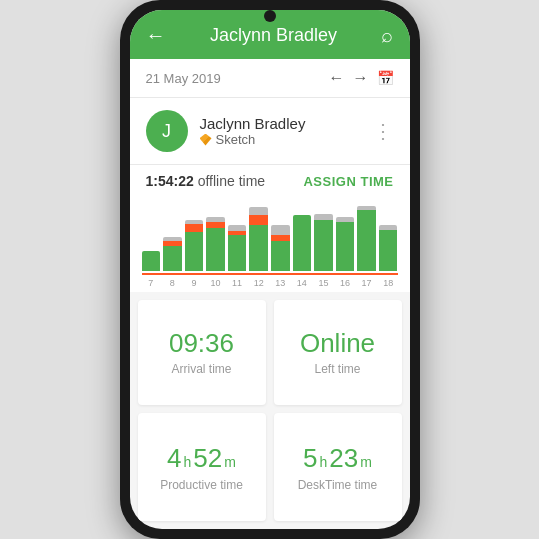 The height and width of the screenshot is (539, 539). I want to click on role-label: Sketch, so click(236, 140).